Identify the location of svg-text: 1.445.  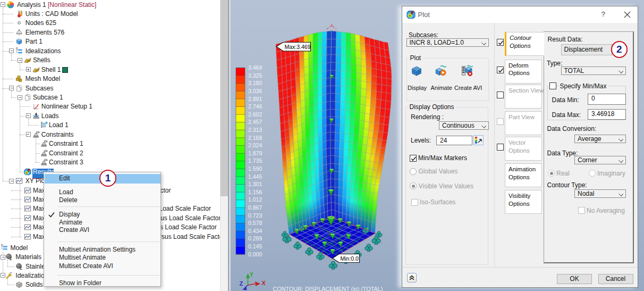
(255, 177).